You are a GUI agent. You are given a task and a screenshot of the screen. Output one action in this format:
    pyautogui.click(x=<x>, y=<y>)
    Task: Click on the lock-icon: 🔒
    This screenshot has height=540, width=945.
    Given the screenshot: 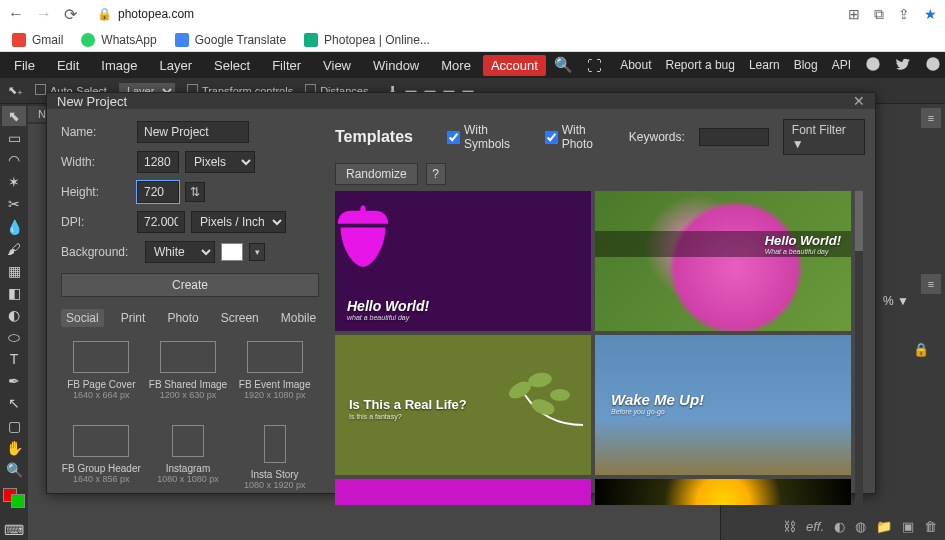 What is the action you would take?
    pyautogui.click(x=921, y=350)
    